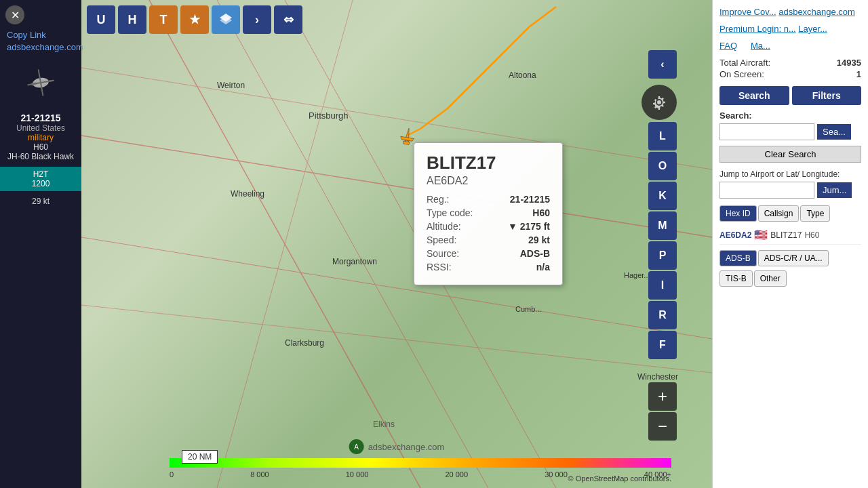 The image size is (868, 488). I want to click on map-attribution: © OpenStreetMap contributors., so click(620, 479).